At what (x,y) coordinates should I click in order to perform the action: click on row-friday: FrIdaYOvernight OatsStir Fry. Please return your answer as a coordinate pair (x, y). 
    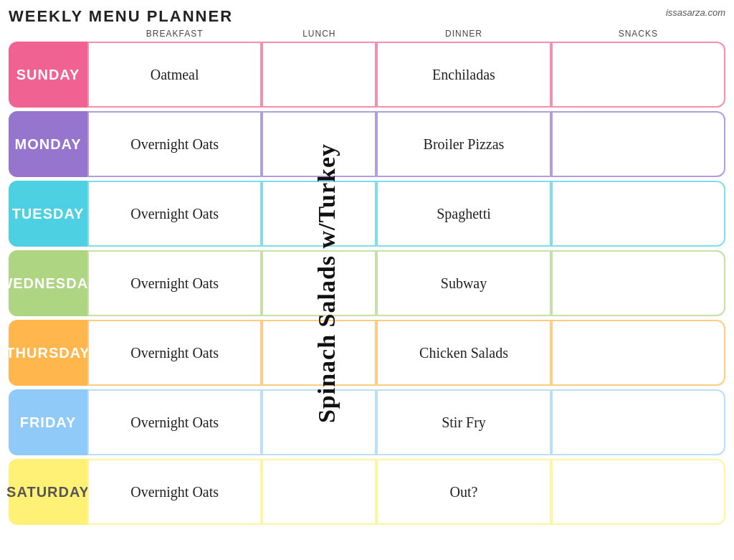
    Looking at the image, I should click on (367, 422).